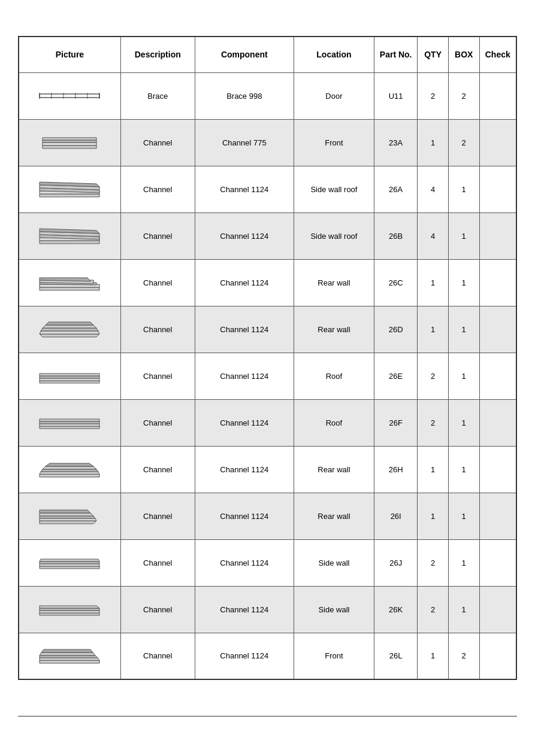 The height and width of the screenshot is (756, 535). What do you see at coordinates (396, 236) in the screenshot?
I see `partno-cell: 26B` at bounding box center [396, 236].